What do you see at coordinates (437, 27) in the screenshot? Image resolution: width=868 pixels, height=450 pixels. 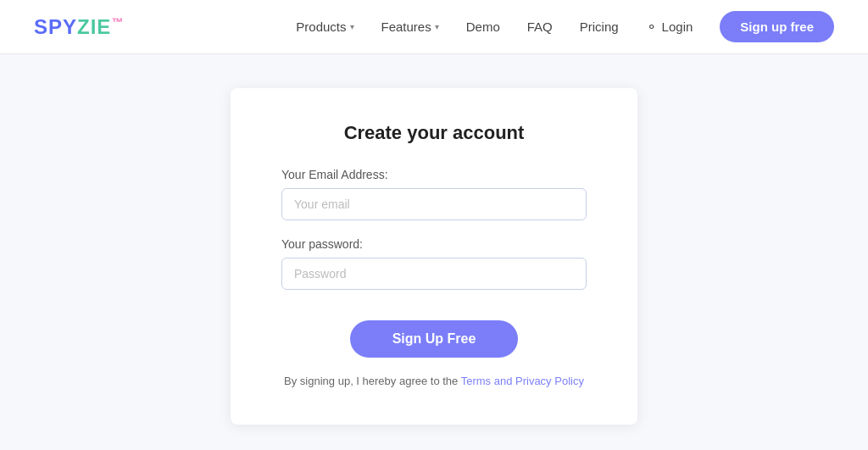 I see `features-chevron-icon: ▾` at bounding box center [437, 27].